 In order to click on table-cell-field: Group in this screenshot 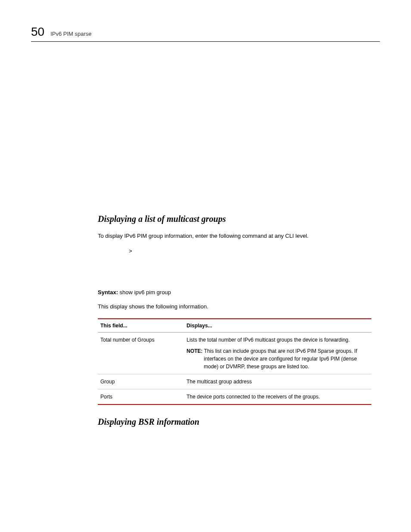, I will do `click(141, 382)`.